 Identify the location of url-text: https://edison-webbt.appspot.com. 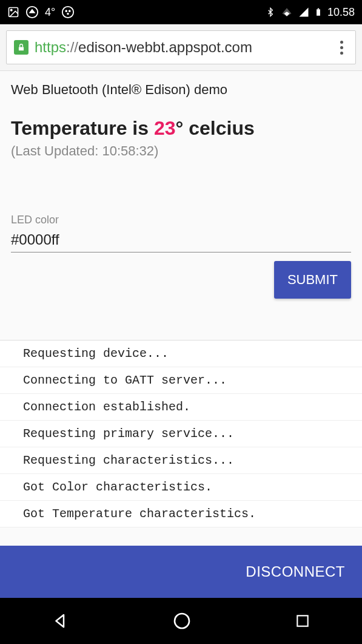
(182, 47).